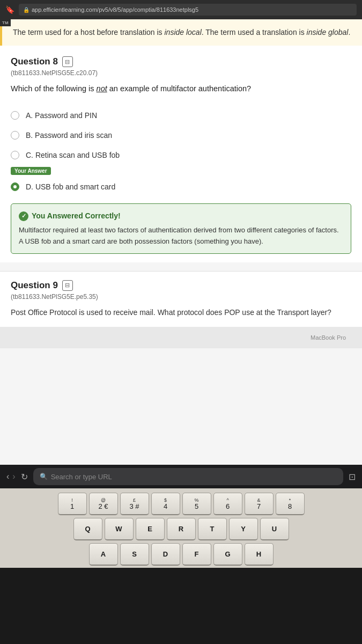 The image size is (362, 644). Describe the element at coordinates (197, 504) in the screenshot. I see `key-5: %5` at that location.